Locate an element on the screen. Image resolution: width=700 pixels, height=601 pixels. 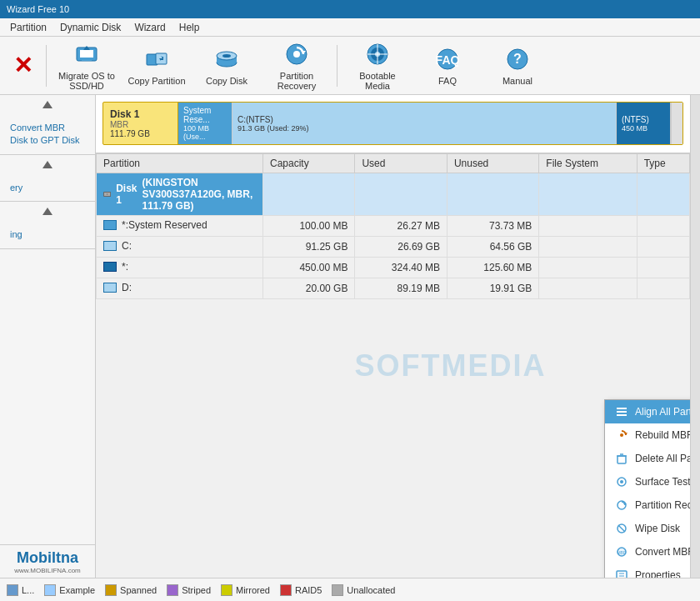
part-unused-2: 64.56 GB is located at coordinates (492, 247).